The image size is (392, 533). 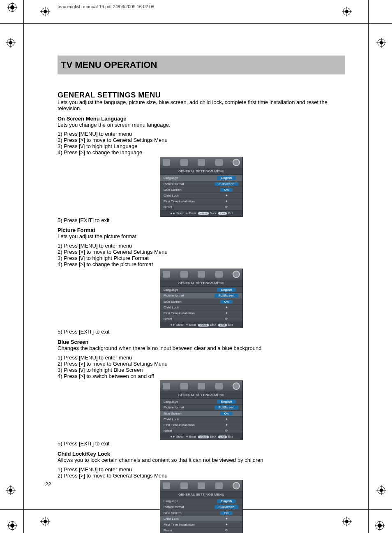 What do you see at coordinates (201, 370) in the screenshot?
I see `step: 3) Press [\/] to highlight Blue Screen` at bounding box center [201, 370].